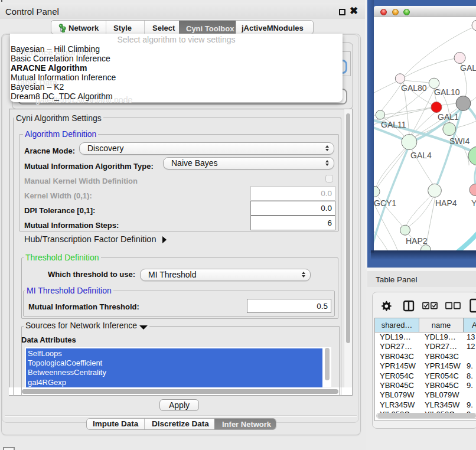  What do you see at coordinates (393, 125) in the screenshot?
I see `svg-text: GAL11` at bounding box center [393, 125].